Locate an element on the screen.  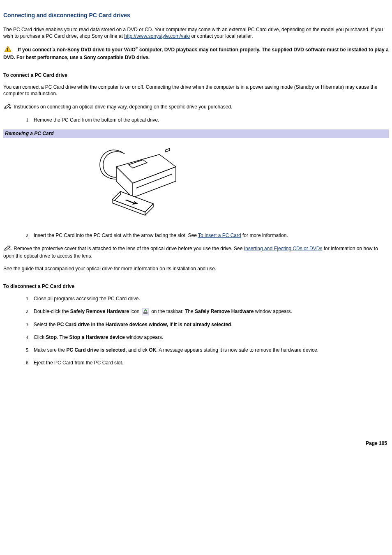
connect-step-2: 2. Insert the PC Card into the PC Card s… is located at coordinates (205, 236).